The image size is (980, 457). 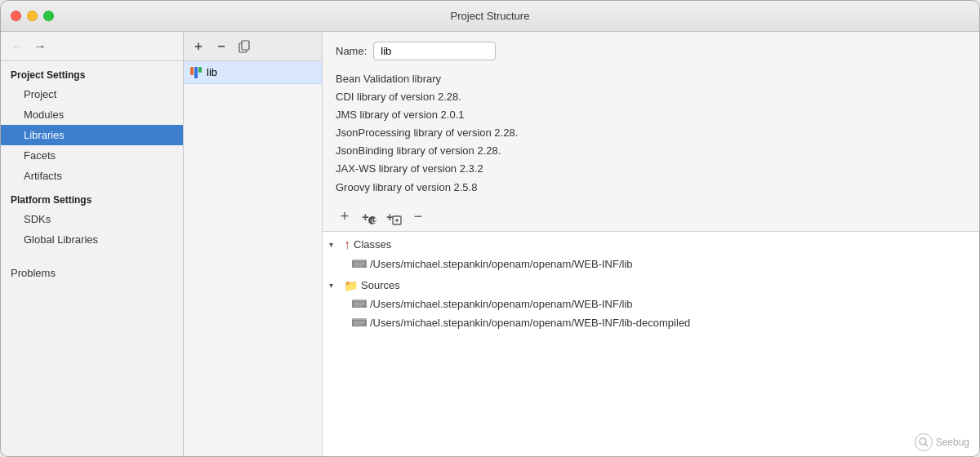 I want to click on sources-group: ▾ 📁 Sources /Users/michael.s, so click(x=651, y=304).